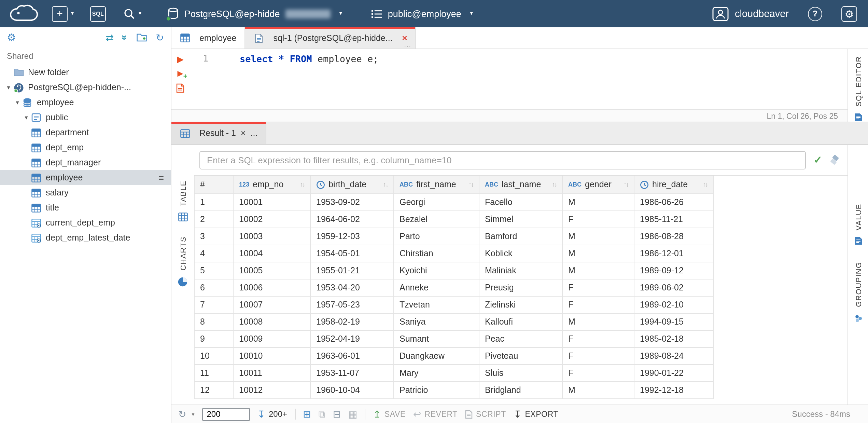 This screenshot has height=423, width=868. What do you see at coordinates (214, 254) in the screenshot?
I see `row-number-cell: 4` at bounding box center [214, 254].